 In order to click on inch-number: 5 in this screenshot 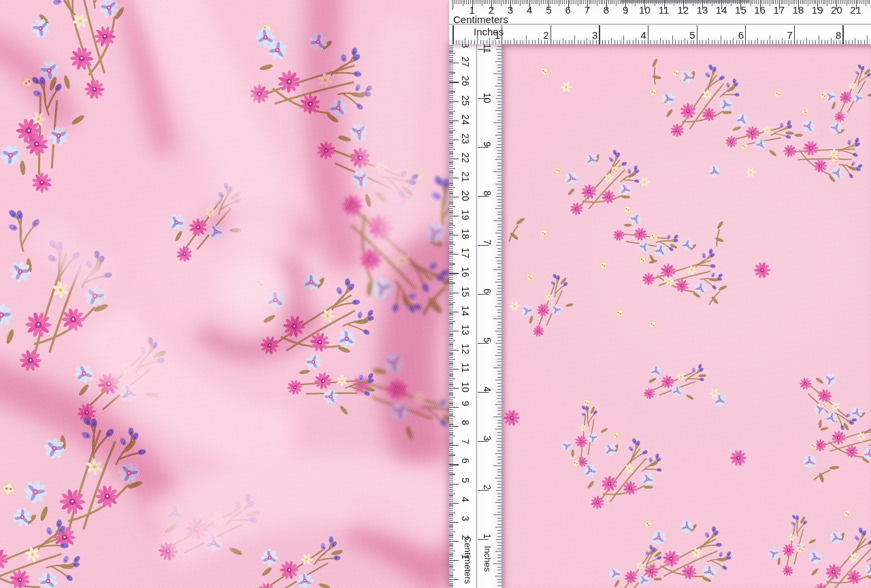, I will do `click(690, 35)`.